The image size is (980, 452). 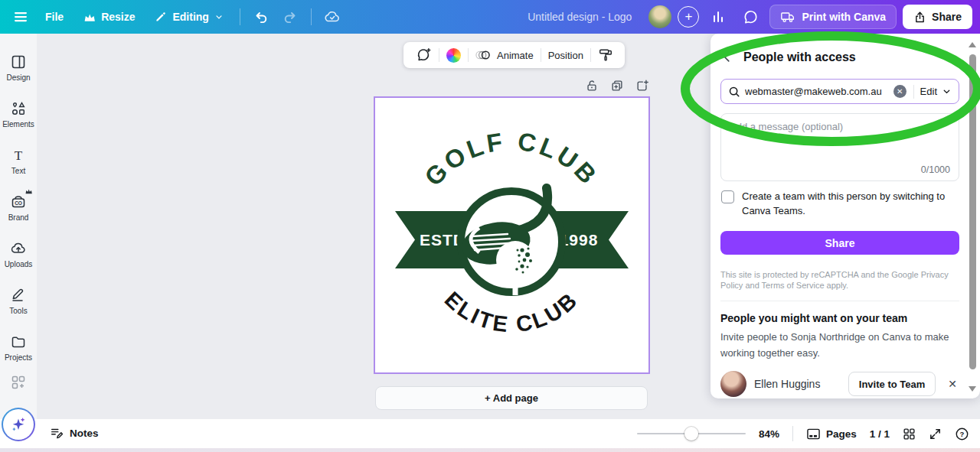 I want to click on hamburger-menu-button, so click(x=21, y=17).